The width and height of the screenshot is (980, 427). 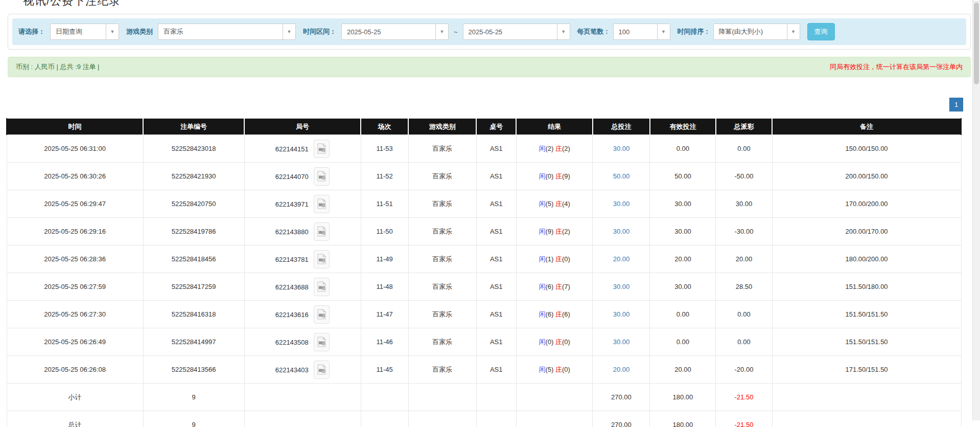 What do you see at coordinates (484, 397) in the screenshot?
I see `subtotal-row: 小计9270.00180.00-21.50` at bounding box center [484, 397].